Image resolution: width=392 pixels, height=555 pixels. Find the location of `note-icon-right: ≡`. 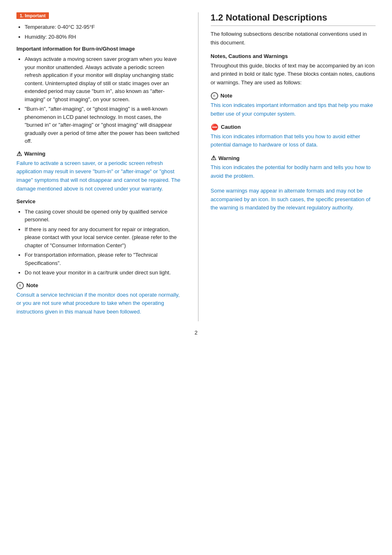

note-icon-right: ≡ is located at coordinates (214, 96).